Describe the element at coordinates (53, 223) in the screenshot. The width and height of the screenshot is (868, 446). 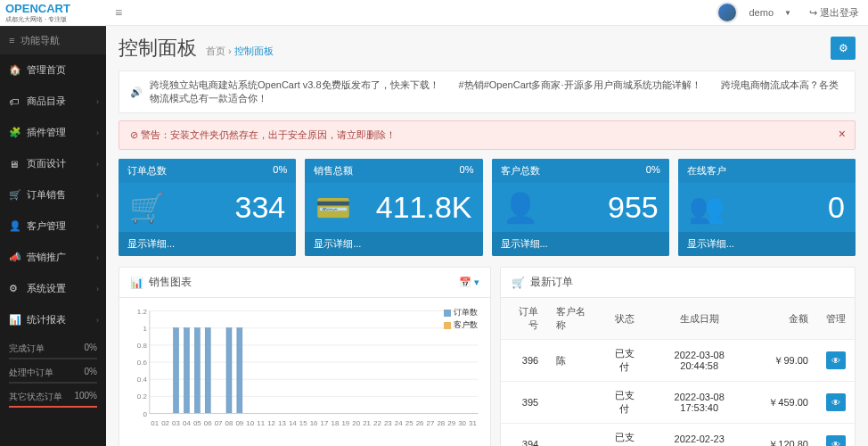
I see `sidebar: OPENCART 成都光大网络 · 专注版 ≡ 功能导航 🏠管理首页🏷商品目录›…` at that location.